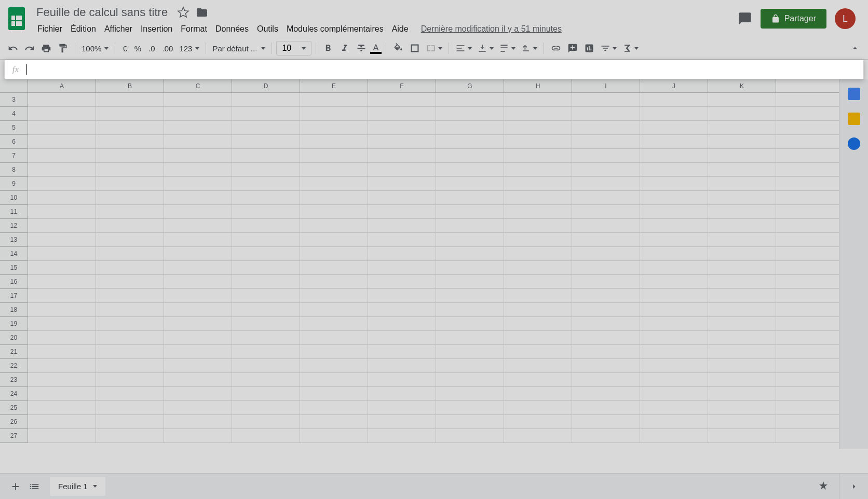 The height and width of the screenshot is (499, 868). Describe the element at coordinates (854, 119) in the screenshot. I see `keep-icon` at that location.